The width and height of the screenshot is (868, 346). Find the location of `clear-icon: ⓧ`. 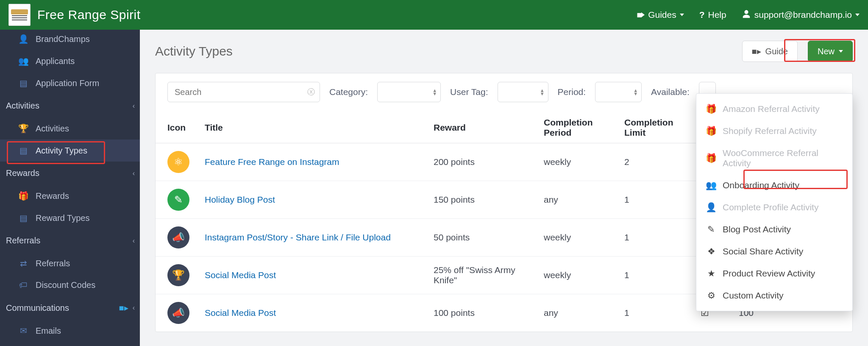

clear-icon: ⓧ is located at coordinates (311, 92).